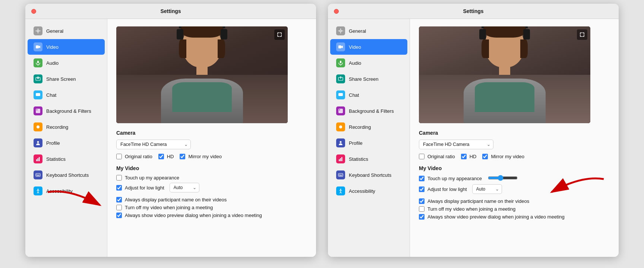  I want to click on camera-select-wrapper-left: FaceTime HD Camera, so click(154, 144).